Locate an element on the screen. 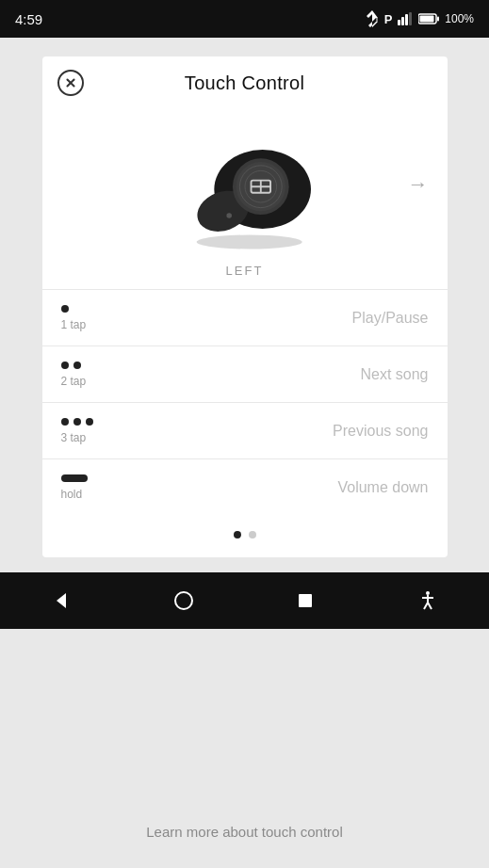 The width and height of the screenshot is (489, 868). earphone-area: → is located at coordinates (245, 185).